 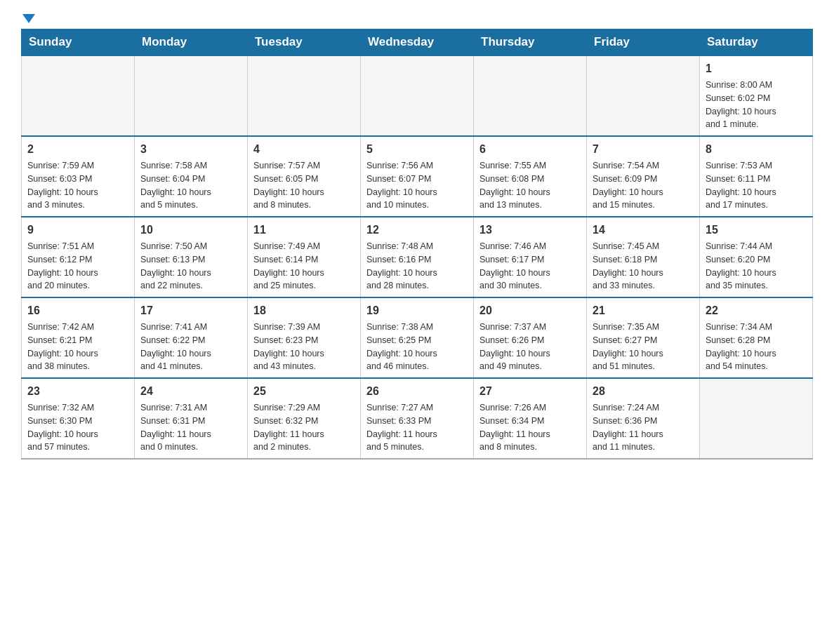 What do you see at coordinates (417, 43) in the screenshot?
I see `calendar-header-row: SundayMondayTuesdayWednesdayThursdayFrid…` at bounding box center [417, 43].